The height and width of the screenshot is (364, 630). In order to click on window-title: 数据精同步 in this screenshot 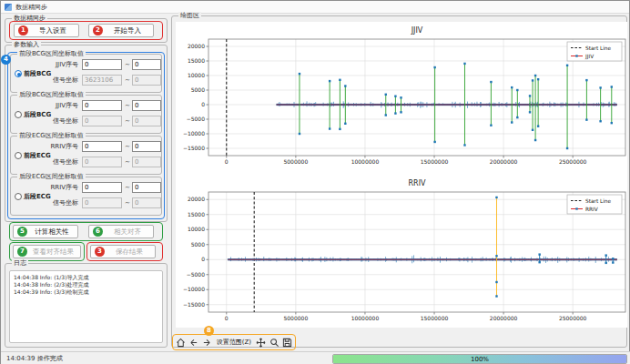, I will do `click(31, 7)`.